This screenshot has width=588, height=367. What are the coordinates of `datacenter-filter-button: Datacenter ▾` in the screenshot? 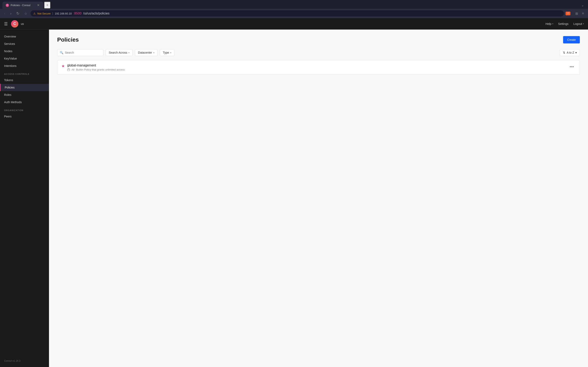 It's located at (146, 52).